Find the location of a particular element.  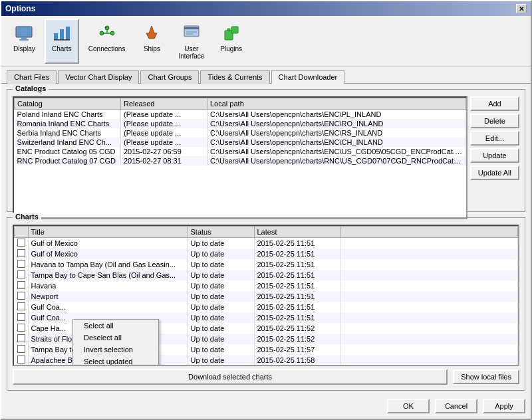

context-invert-selection: Invert selection is located at coordinates (116, 350).